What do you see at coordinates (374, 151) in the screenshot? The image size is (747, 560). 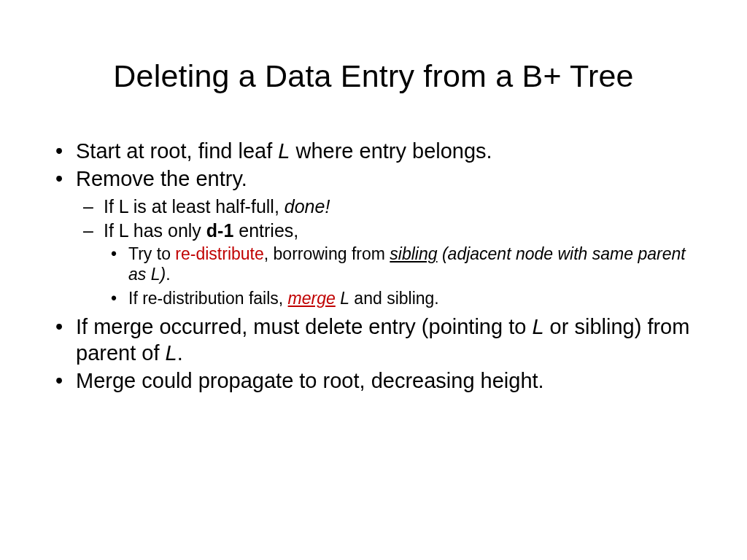 I see `list-item: Start at root, find leaf L where entry b…` at bounding box center [374, 151].